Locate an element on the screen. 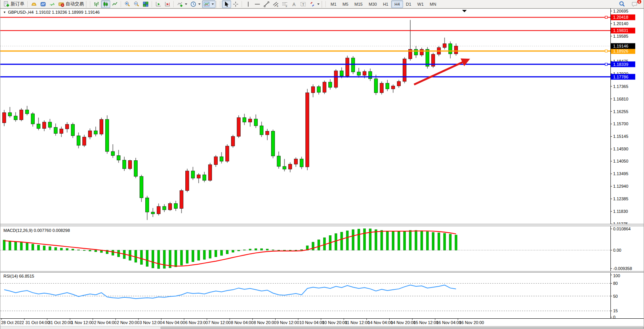 This screenshot has height=329, width=644. indicators-button is located at coordinates (182, 4).